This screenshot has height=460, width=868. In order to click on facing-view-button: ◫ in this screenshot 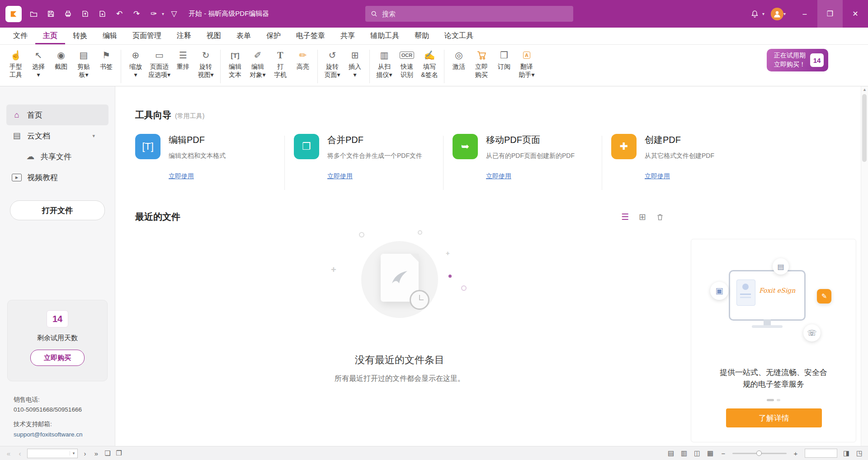, I will do `click(697, 453)`.